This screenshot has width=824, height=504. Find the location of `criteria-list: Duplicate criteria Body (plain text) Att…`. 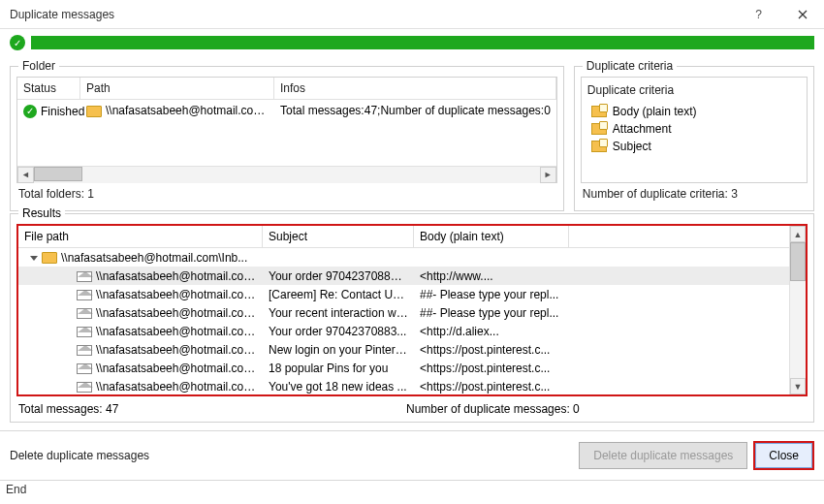

criteria-list: Duplicate criteria Body (plain text) Att… is located at coordinates (694, 130).